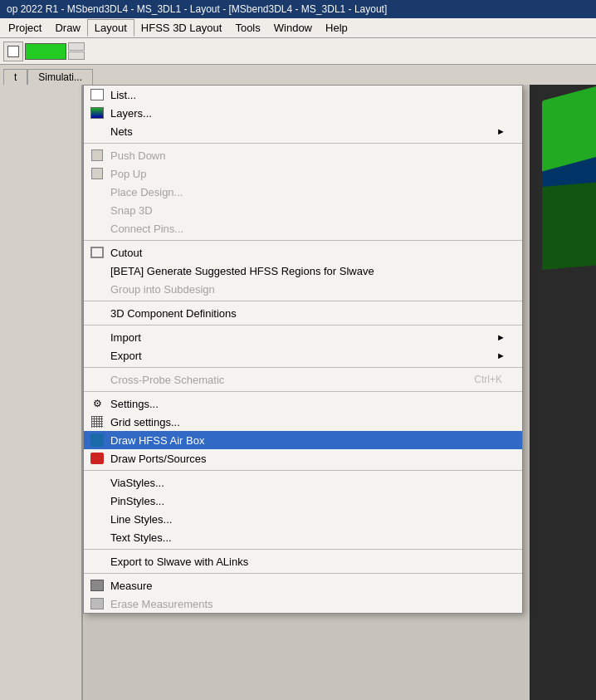  I want to click on tab-t: t, so click(15, 76).